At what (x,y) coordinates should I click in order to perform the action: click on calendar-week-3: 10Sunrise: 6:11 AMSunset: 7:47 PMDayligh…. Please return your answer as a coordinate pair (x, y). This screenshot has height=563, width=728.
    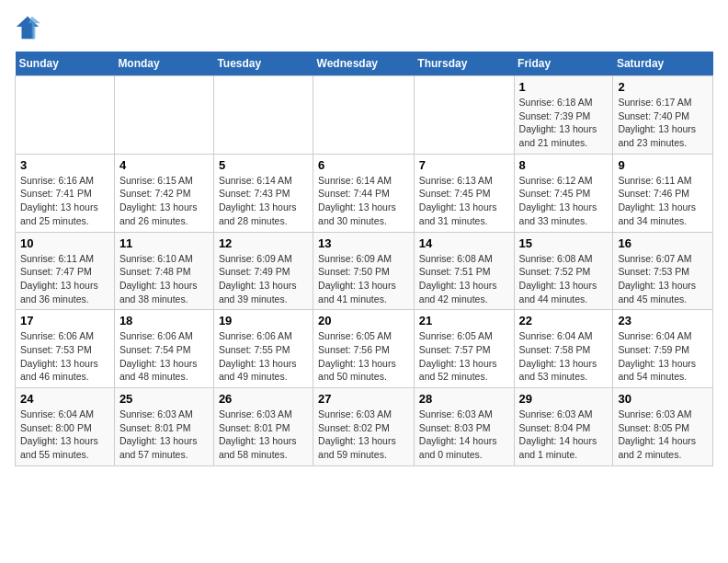
    Looking at the image, I should click on (364, 270).